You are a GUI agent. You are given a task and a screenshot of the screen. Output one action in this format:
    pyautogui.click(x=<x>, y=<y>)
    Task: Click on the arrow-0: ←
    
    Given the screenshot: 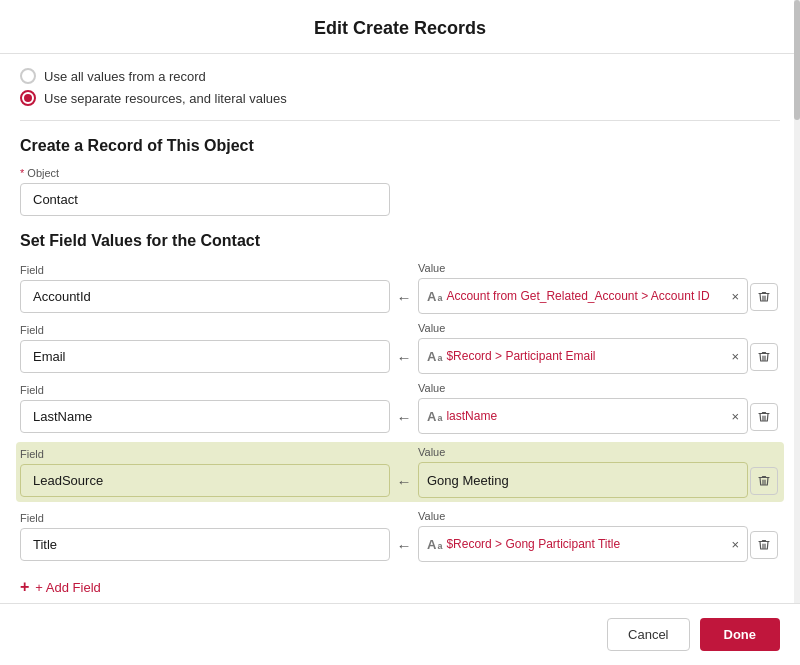 What is the action you would take?
    pyautogui.click(x=404, y=288)
    